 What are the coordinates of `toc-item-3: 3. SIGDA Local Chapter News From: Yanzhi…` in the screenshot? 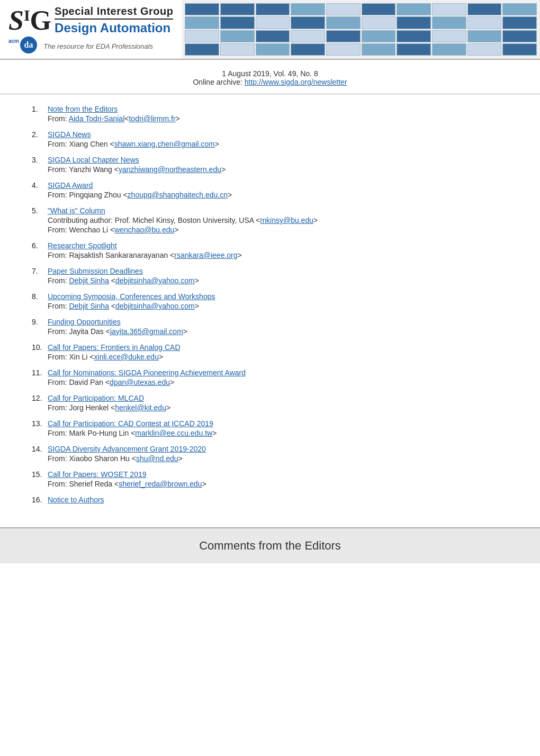 It's located at (275, 165).